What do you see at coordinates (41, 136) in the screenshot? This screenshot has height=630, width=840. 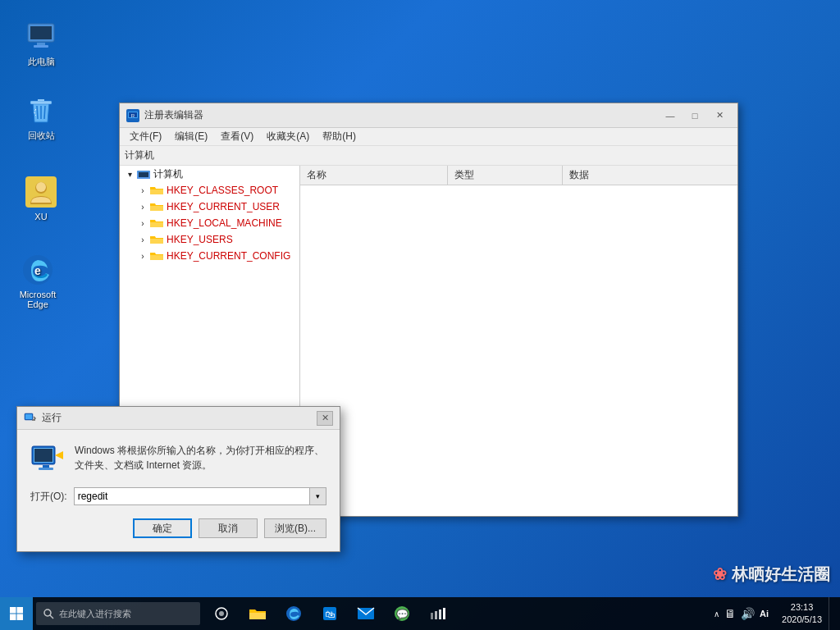 I see `recycle-bin-label: 回收站` at bounding box center [41, 136].